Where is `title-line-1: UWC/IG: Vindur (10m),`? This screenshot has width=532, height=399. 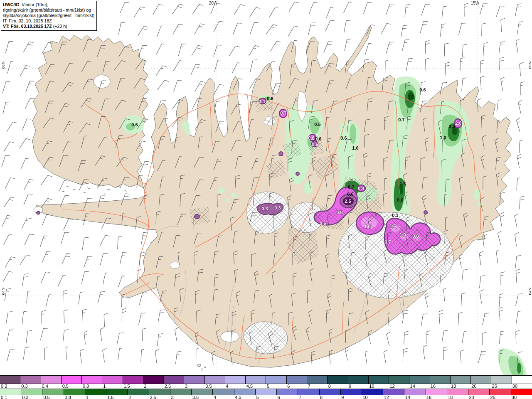 title-line-1: UWC/IG: Vindur (10m), is located at coordinates (49, 5).